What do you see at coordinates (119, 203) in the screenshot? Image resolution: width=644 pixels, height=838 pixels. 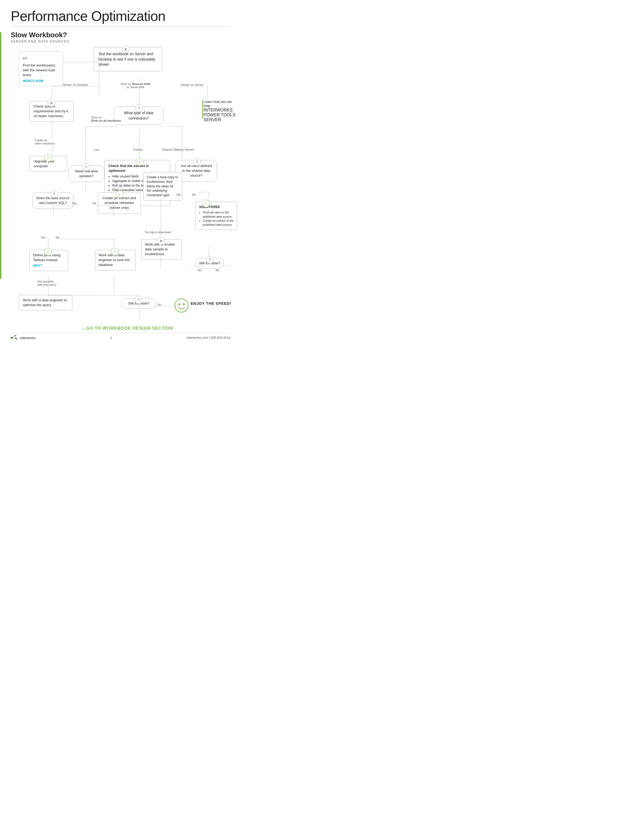 I see `create-extract-text: Create an extract and schedule refreshes…` at bounding box center [119, 203].